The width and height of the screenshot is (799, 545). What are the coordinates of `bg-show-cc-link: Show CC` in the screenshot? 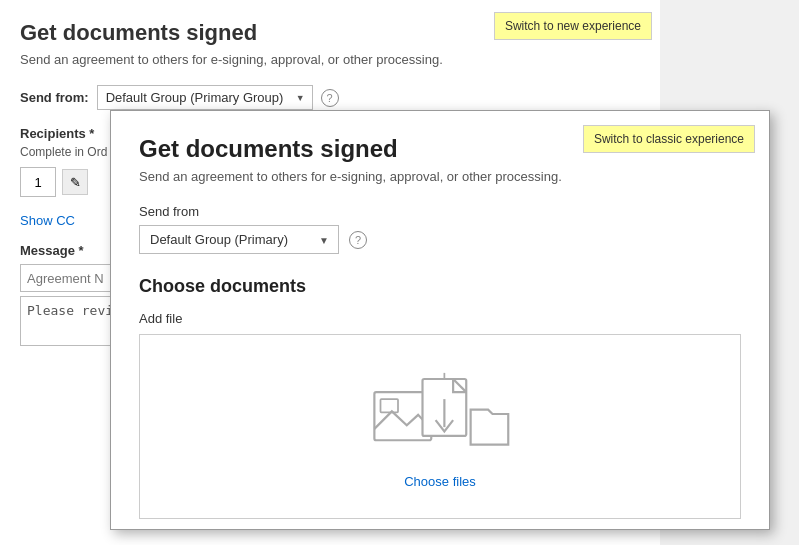 It's located at (48, 220).